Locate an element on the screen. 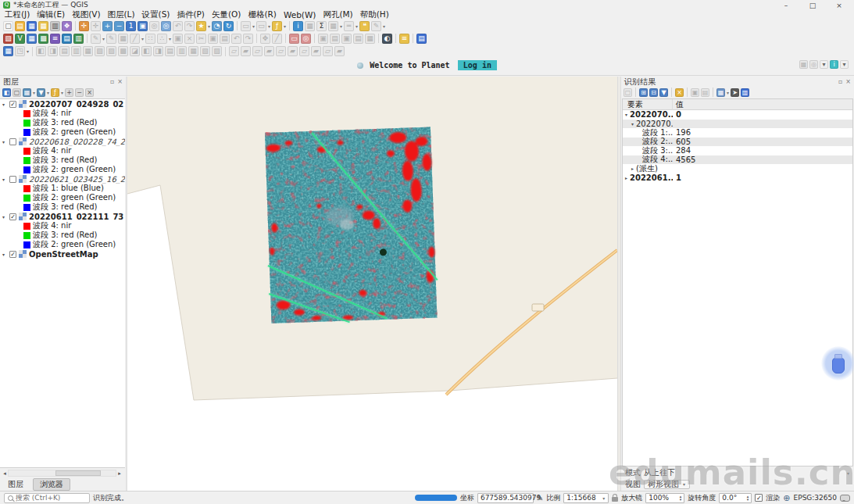 This screenshot has height=504, width=854. identify-features-icon: i is located at coordinates (298, 27).